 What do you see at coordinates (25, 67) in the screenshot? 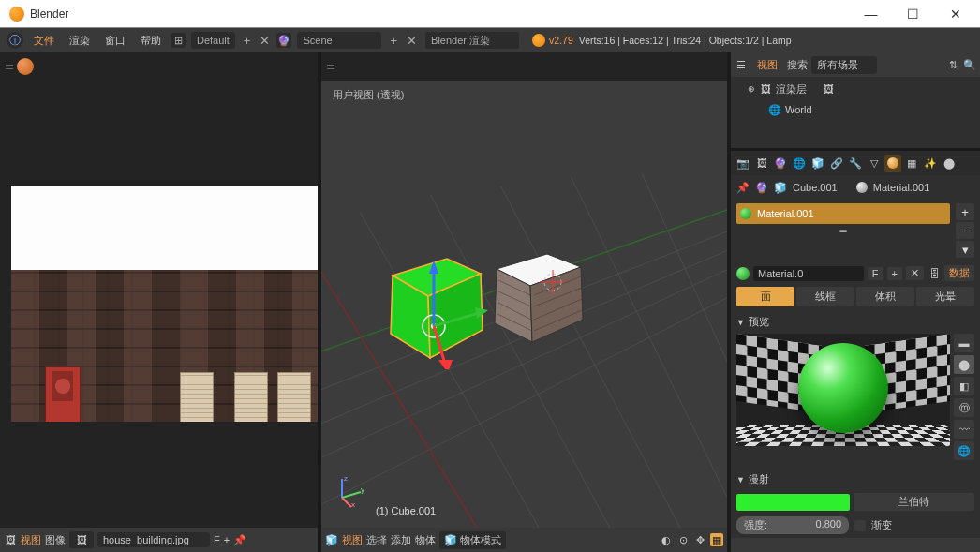
I see `editor-type-uv-icon` at bounding box center [25, 67].